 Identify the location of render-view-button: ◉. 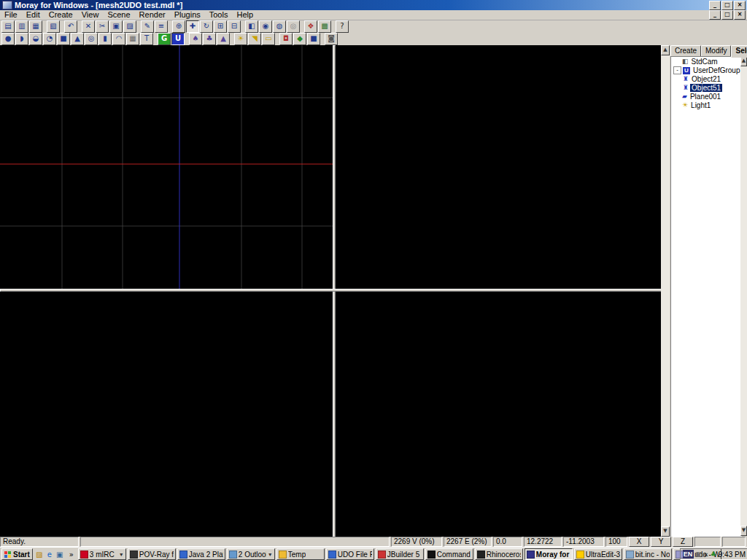
(266, 26).